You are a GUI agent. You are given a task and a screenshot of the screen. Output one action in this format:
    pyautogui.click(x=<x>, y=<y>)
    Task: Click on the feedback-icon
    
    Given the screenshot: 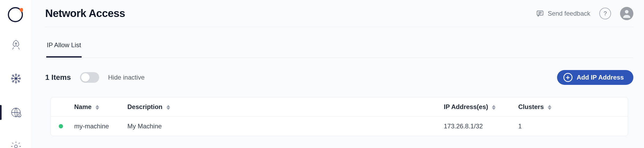 What is the action you would take?
    pyautogui.click(x=540, y=14)
    